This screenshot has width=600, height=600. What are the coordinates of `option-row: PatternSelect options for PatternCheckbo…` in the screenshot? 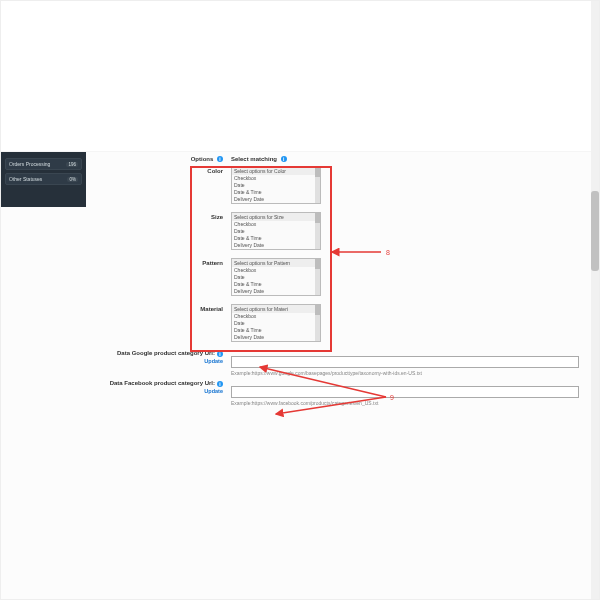 It's located at (338, 277).